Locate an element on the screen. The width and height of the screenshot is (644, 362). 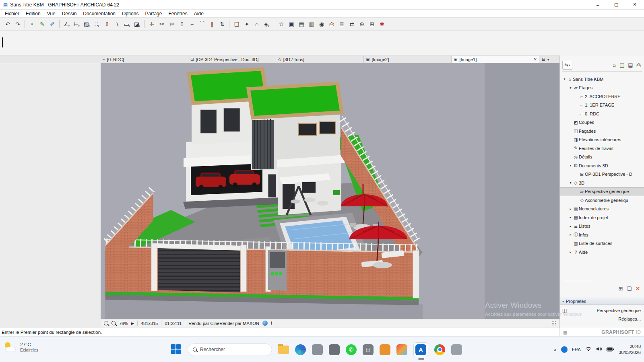
tab-close-icon: ✕ is located at coordinates (535, 60).